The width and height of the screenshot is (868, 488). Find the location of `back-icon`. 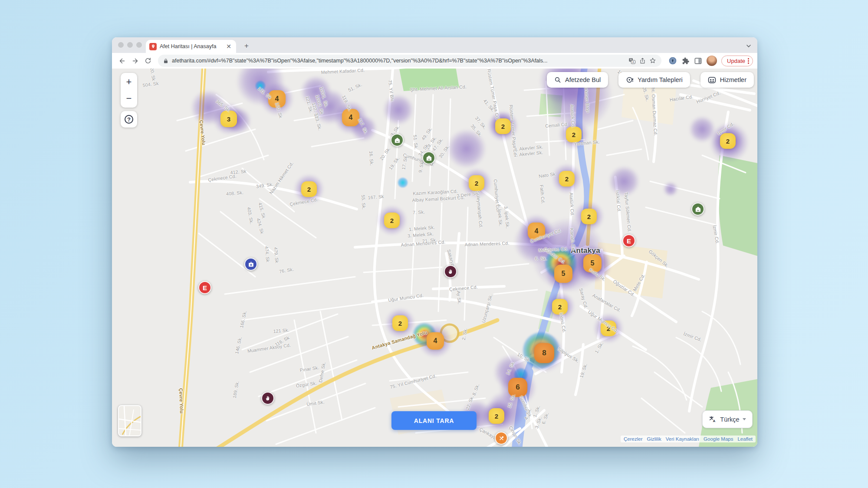

back-icon is located at coordinates (122, 61).